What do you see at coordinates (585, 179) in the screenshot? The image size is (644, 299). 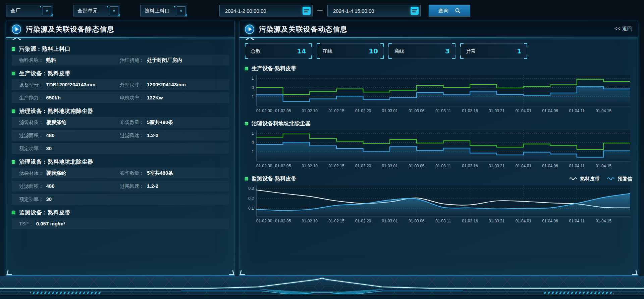 I see `legend-item-熟料皮带: 熟料皮带` at bounding box center [585, 179].